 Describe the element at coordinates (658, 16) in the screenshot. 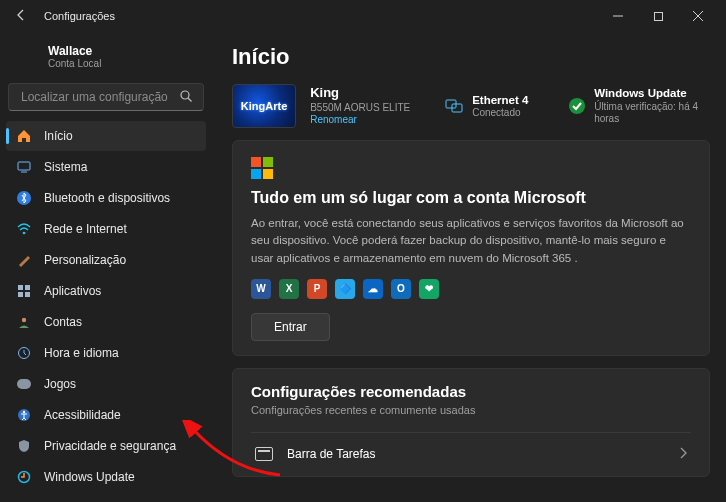

I see `maximize-button` at that location.